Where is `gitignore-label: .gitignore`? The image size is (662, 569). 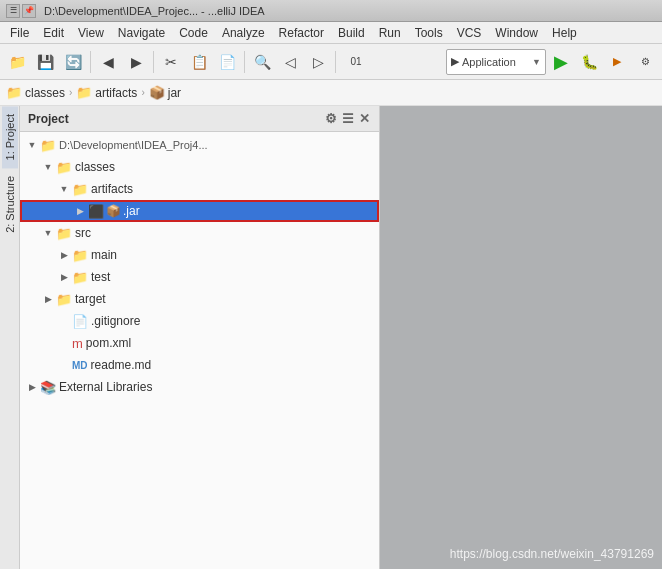 gitignore-label: .gitignore is located at coordinates (116, 321).